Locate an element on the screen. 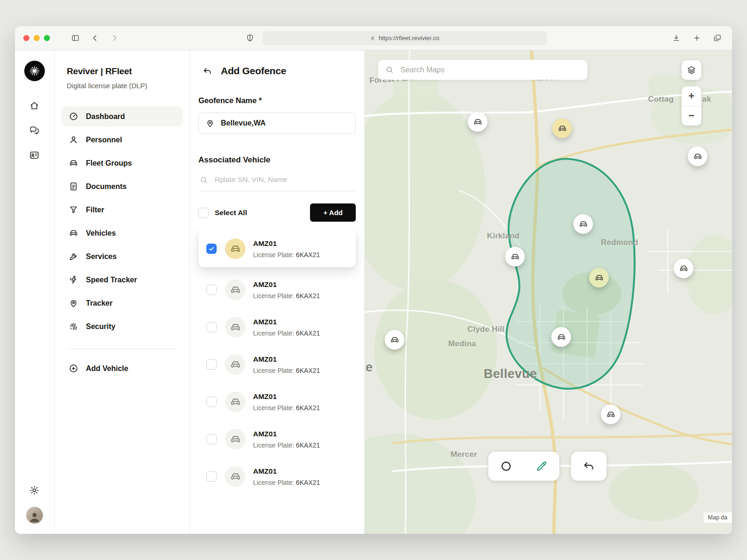  vehicle-search-field is located at coordinates (277, 183).